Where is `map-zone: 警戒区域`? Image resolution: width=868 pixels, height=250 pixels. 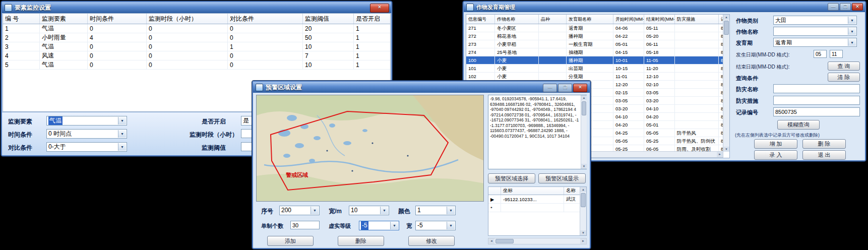
map-zone: 警戒区域 is located at coordinates (370, 148).